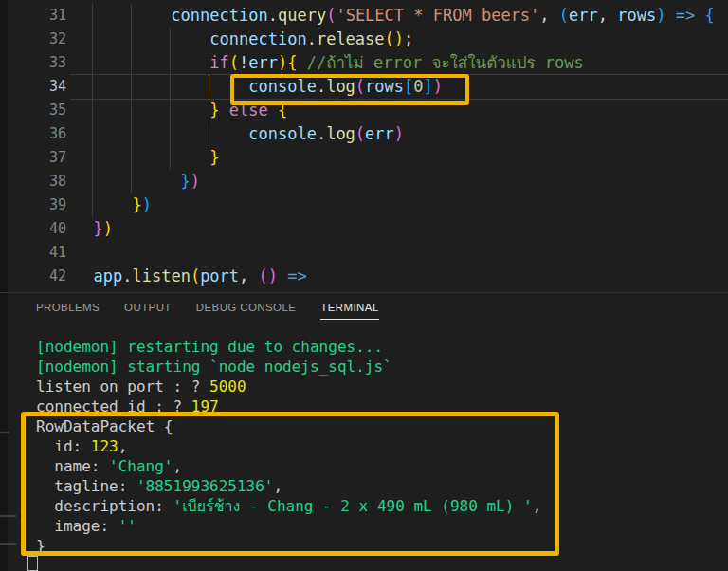  What do you see at coordinates (244, 63) in the screenshot?
I see `token: !` at bounding box center [244, 63].